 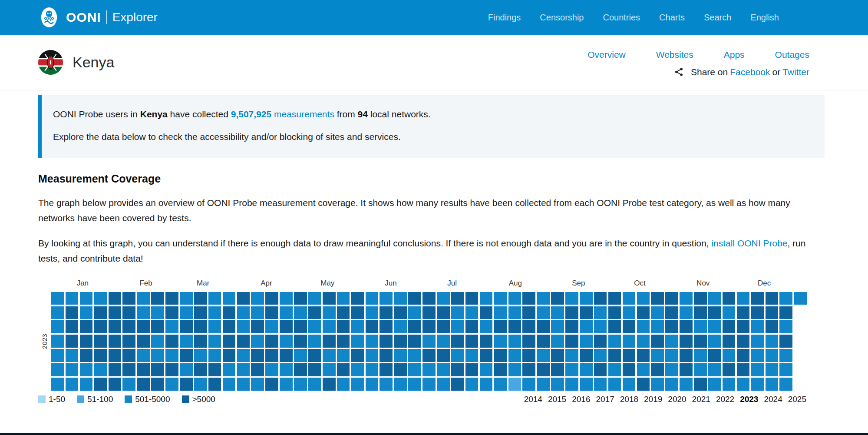 What do you see at coordinates (581, 399) in the screenshot?
I see `year-link-2016: 2016` at bounding box center [581, 399].